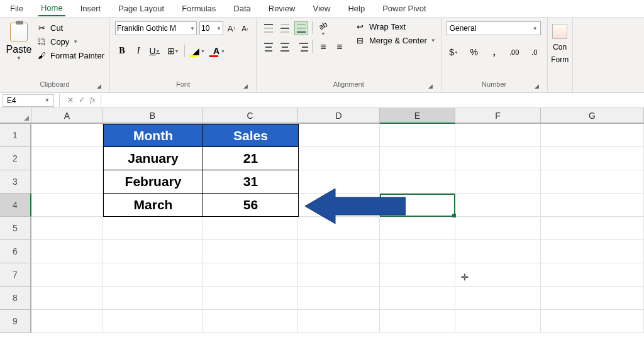  What do you see at coordinates (67, 298) in the screenshot?
I see `cell-A8` at bounding box center [67, 298].